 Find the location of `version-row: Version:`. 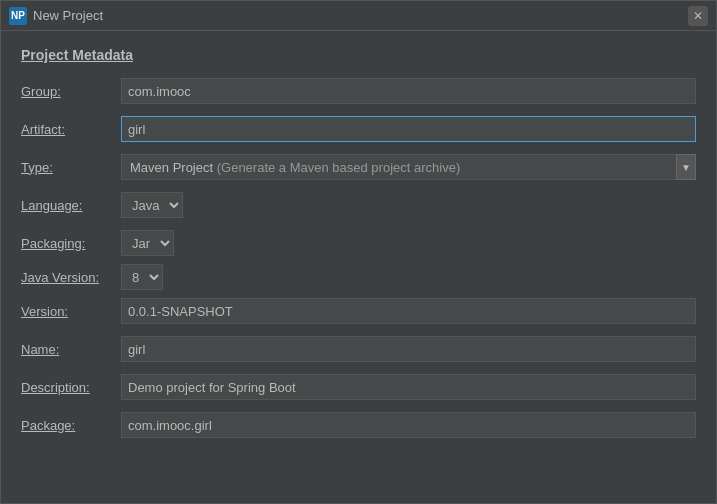

version-row: Version: is located at coordinates (358, 311).